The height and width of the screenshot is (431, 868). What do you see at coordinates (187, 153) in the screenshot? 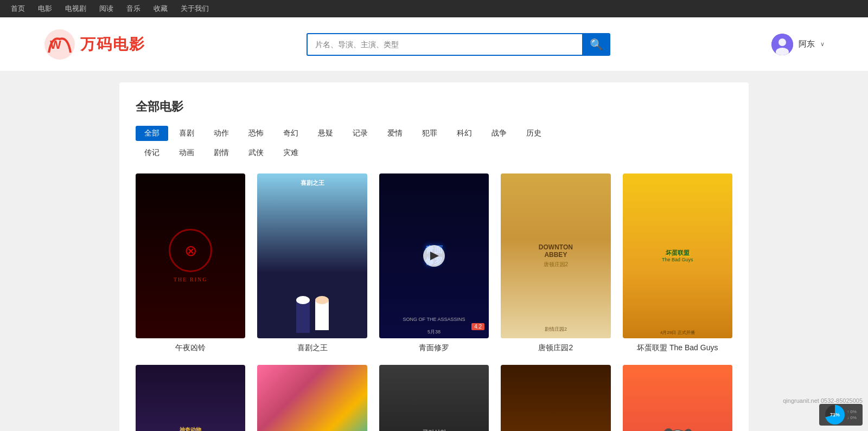
I see `filter-tag-动画: 动画` at bounding box center [187, 153].